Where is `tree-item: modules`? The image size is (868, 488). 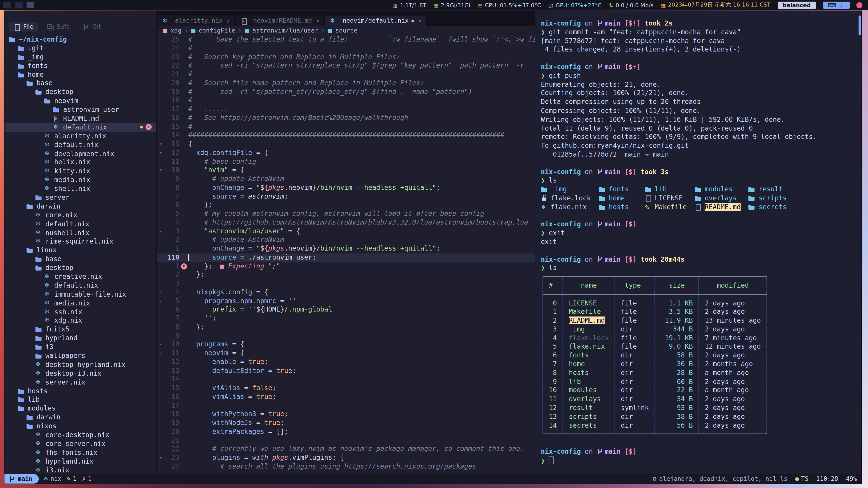
tree-item: modules is located at coordinates (80, 409).